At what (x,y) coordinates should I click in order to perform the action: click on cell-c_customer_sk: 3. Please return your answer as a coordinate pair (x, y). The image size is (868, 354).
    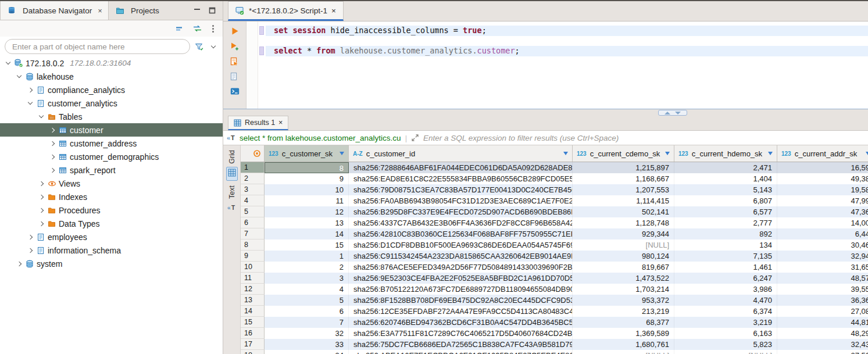
    Looking at the image, I should click on (307, 278).